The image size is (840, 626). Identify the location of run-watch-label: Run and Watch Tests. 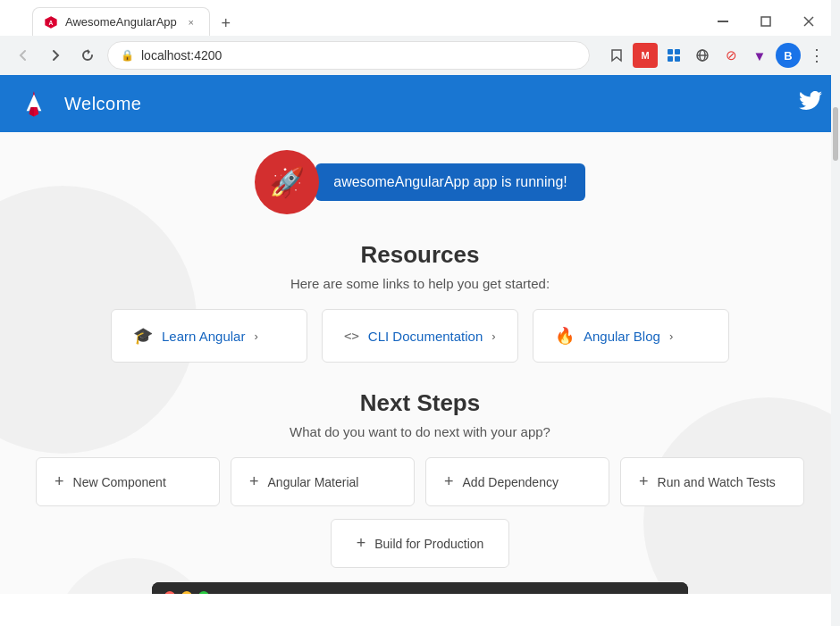
(717, 482).